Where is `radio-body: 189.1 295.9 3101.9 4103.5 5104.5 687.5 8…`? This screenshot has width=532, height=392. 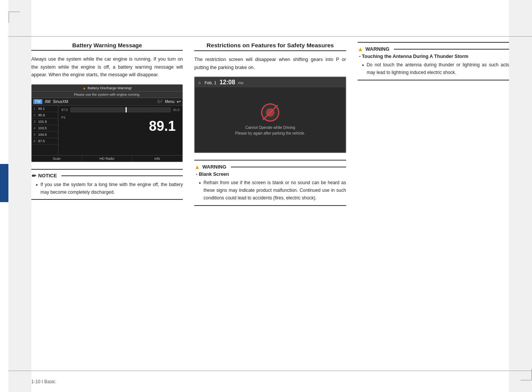
radio-body: 189.1 295.9 3101.9 4103.5 5104.5 687.5 8… is located at coordinates (107, 130).